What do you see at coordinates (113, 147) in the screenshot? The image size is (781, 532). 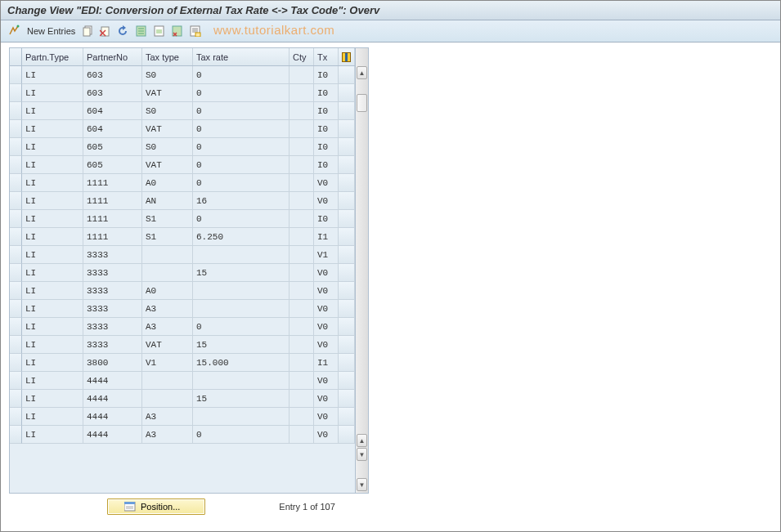 I see `cell-partner-no: 605` at bounding box center [113, 147].